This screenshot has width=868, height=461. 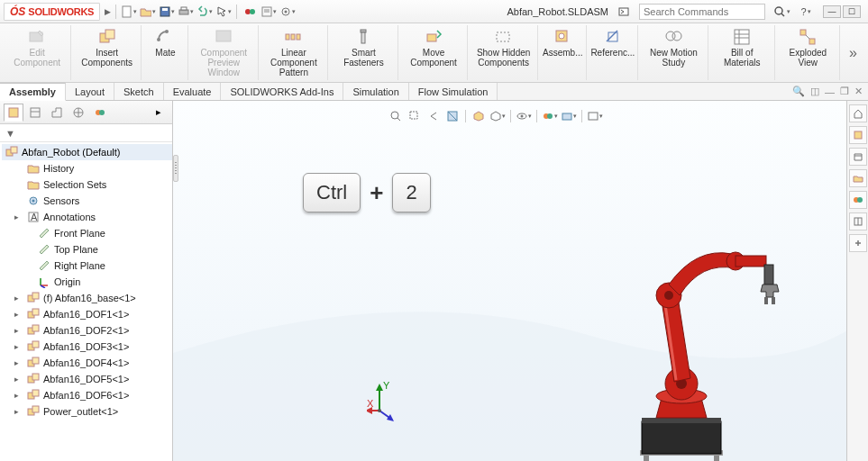 What do you see at coordinates (563, 52) in the screenshot?
I see `ribbon-assembly-features: Assemb...` at bounding box center [563, 52].